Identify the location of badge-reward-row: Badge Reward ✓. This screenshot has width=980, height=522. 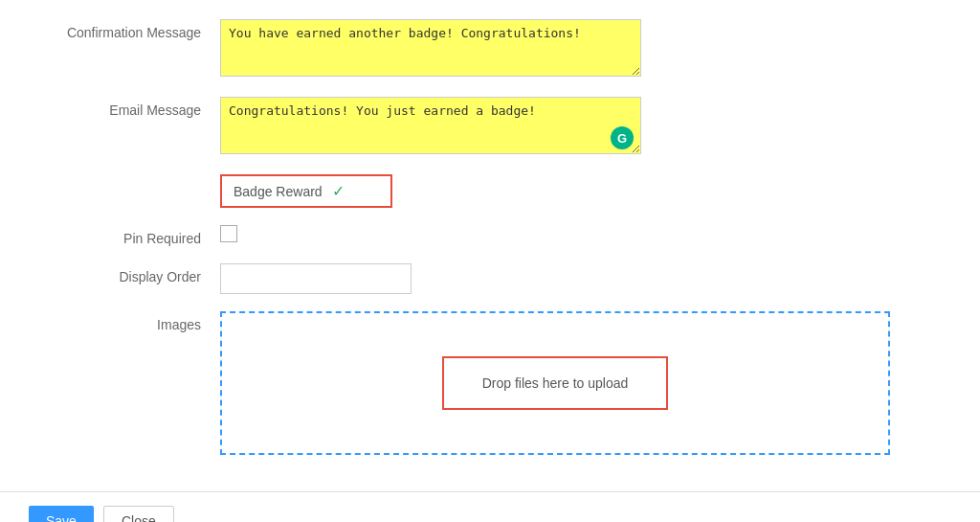
(490, 192).